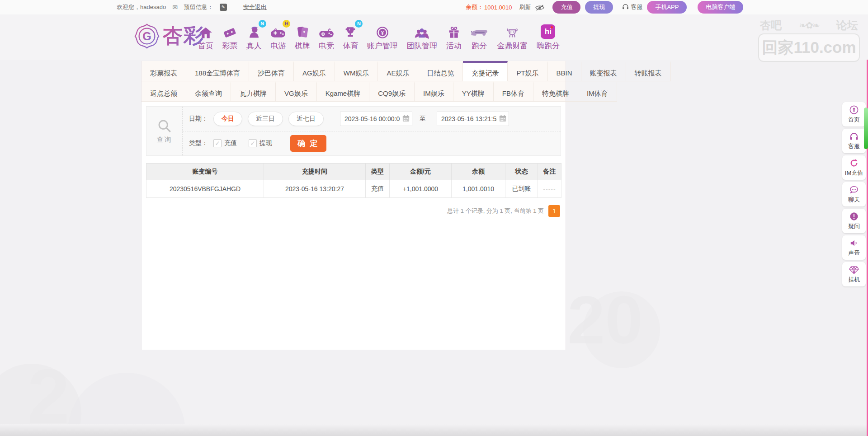  What do you see at coordinates (218, 71) in the screenshot?
I see `tab-188-sport: 188金宝博体育` at bounding box center [218, 71].